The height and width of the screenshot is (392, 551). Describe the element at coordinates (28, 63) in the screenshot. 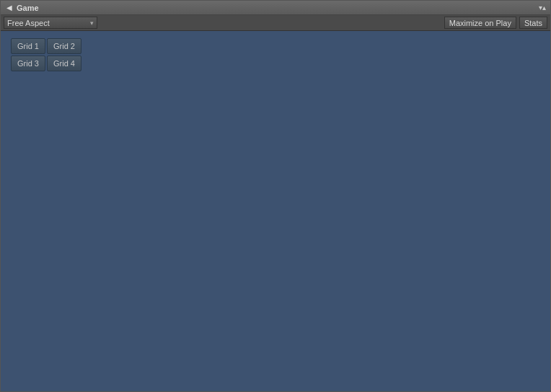

I see `grid-3-button: Grid 3` at that location.